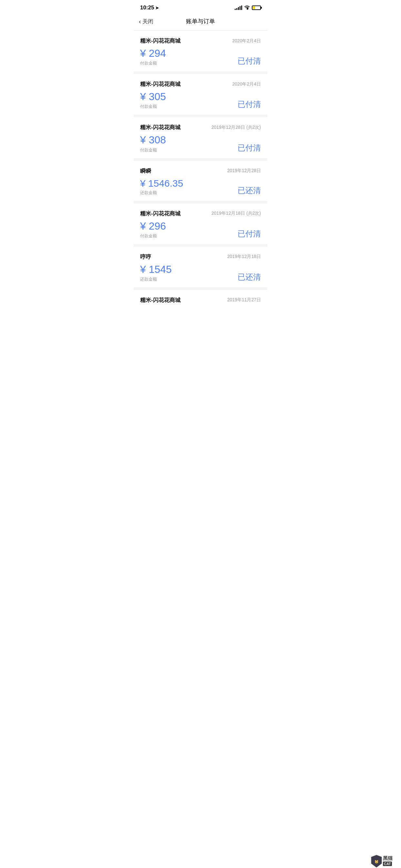  What do you see at coordinates (201, 214) in the screenshot?
I see `bill-header: 糯米-闪花花商城 2019年12月18日 (共2次)` at bounding box center [201, 214].